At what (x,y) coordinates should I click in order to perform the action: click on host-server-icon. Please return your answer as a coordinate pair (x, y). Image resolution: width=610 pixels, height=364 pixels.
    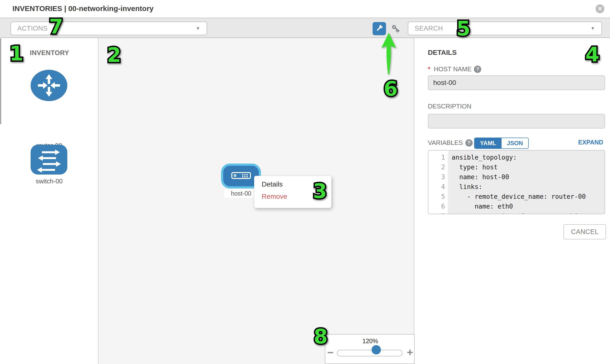
    Looking at the image, I should click on (241, 176).